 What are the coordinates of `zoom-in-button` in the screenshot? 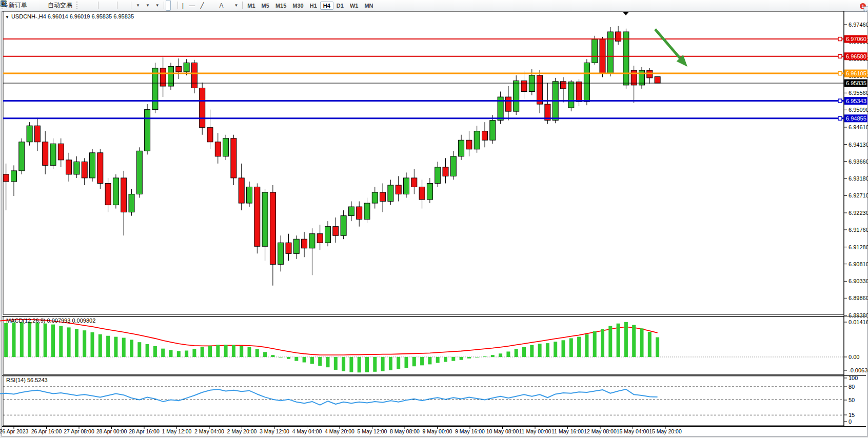 It's located at (103, 5).